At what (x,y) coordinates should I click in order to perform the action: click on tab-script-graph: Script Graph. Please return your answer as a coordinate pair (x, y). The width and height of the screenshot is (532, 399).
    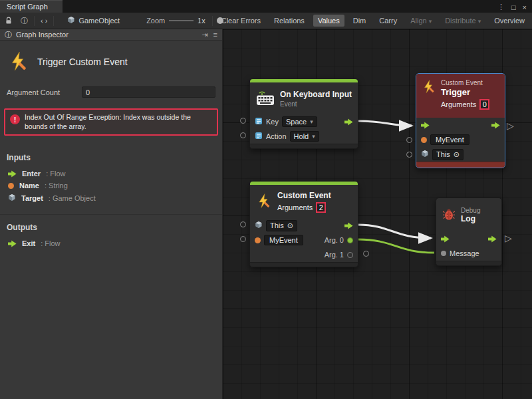
    Looking at the image, I should click on (31, 7).